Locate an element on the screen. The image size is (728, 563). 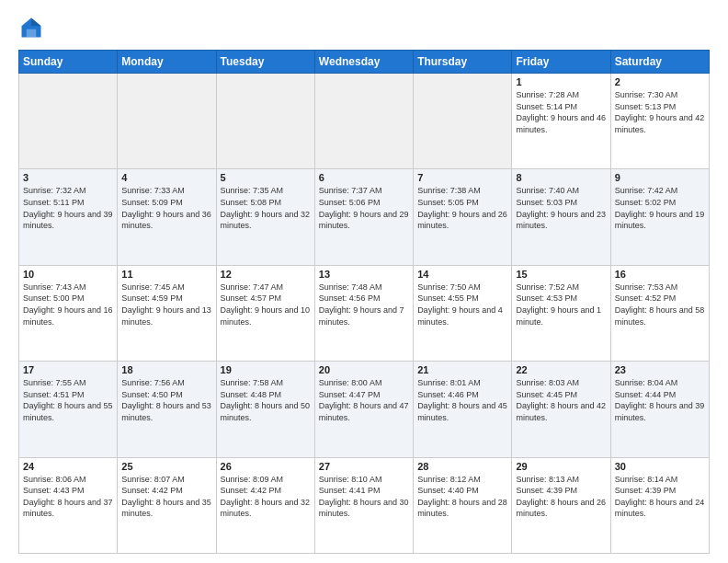
day-number: 24 is located at coordinates (68, 466).